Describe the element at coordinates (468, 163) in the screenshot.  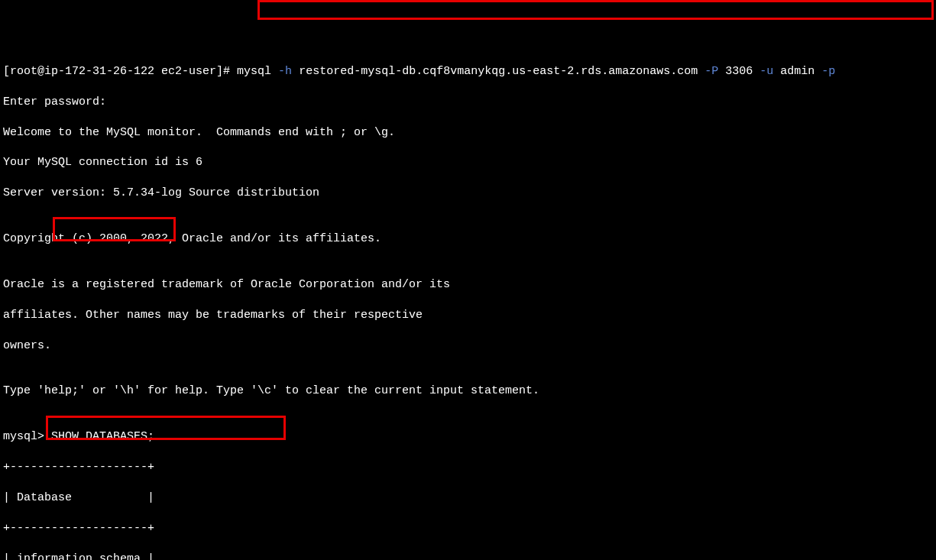
I see `banner-line: Your MySQL connection id is 6` at that location.